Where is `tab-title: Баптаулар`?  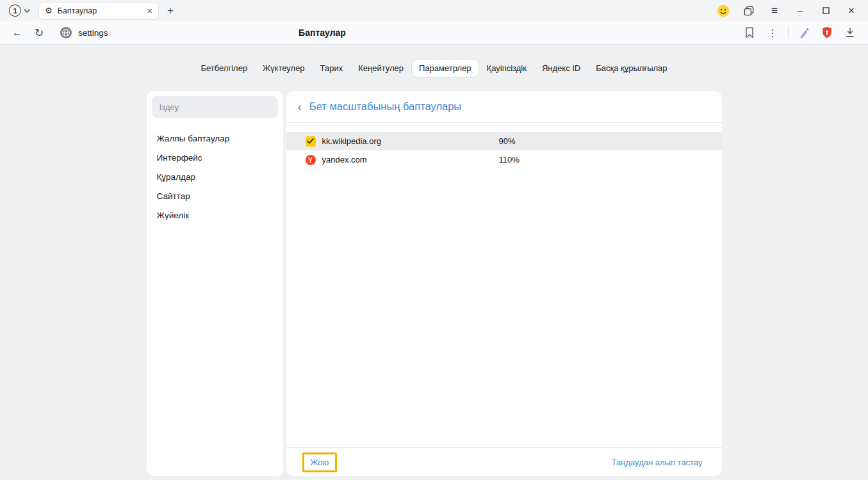
tab-title: Баптаулар is located at coordinates (100, 11).